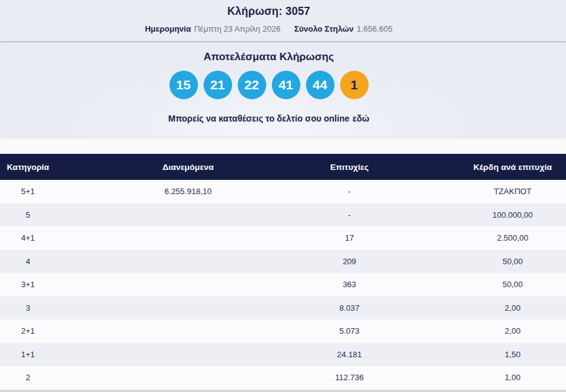 The height and width of the screenshot is (392, 566). I want to click on cell-prize-per-win: 1,50, so click(472, 355).